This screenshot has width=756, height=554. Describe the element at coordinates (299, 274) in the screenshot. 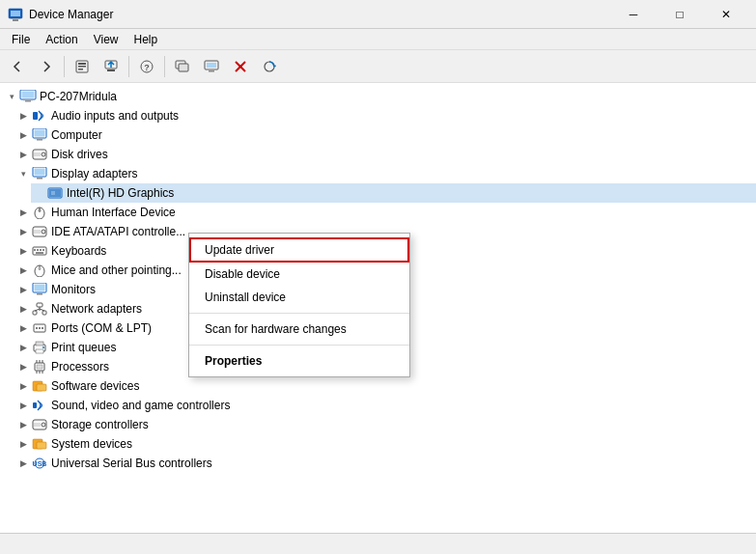

I see `ctx-disable-device: Disable device` at that location.